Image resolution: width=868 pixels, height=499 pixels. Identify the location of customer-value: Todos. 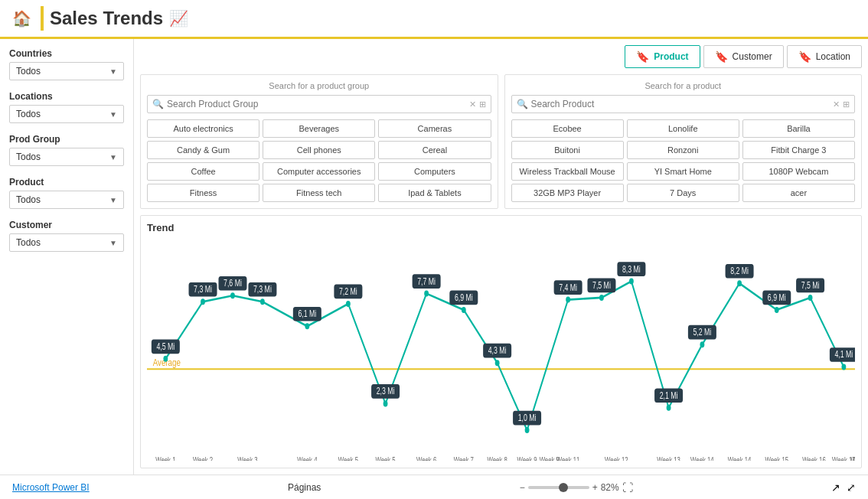
(28, 243).